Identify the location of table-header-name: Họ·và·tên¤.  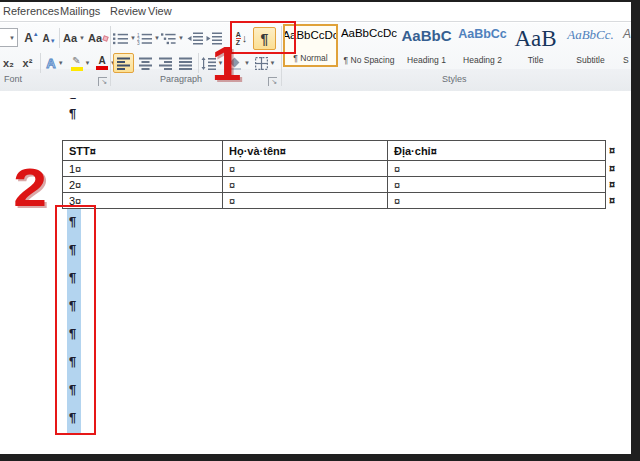
(306, 151).